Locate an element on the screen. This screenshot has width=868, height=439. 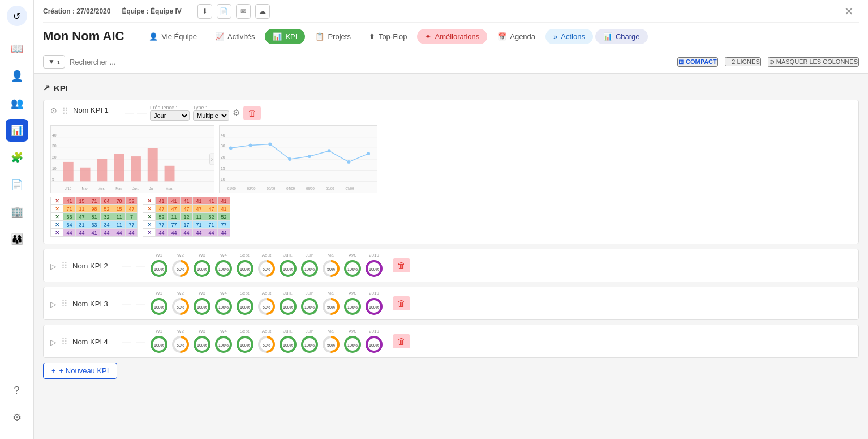
kpi4-expand: ▷ is located at coordinates (53, 342).